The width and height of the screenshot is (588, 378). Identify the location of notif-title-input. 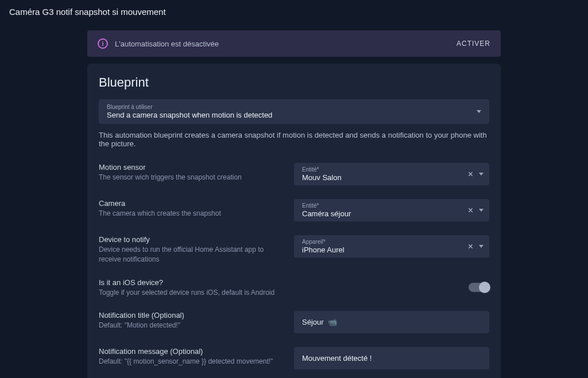
(392, 322).